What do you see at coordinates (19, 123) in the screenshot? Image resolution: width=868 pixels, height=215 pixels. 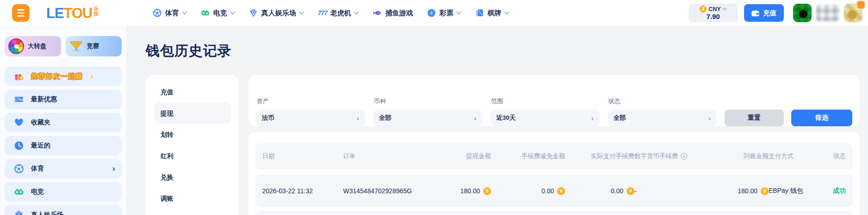 I see `heart-icon` at bounding box center [19, 123].